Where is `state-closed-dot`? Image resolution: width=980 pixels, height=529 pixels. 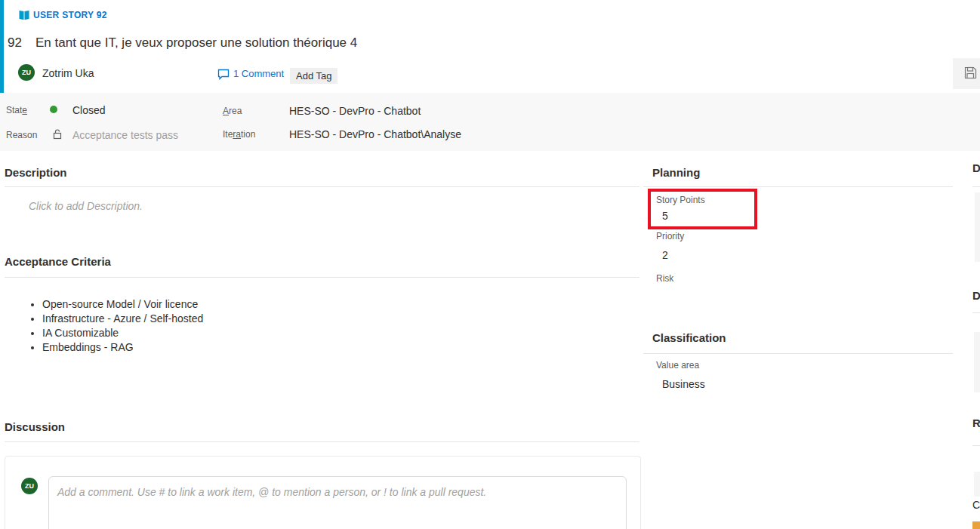
state-closed-dot is located at coordinates (54, 109).